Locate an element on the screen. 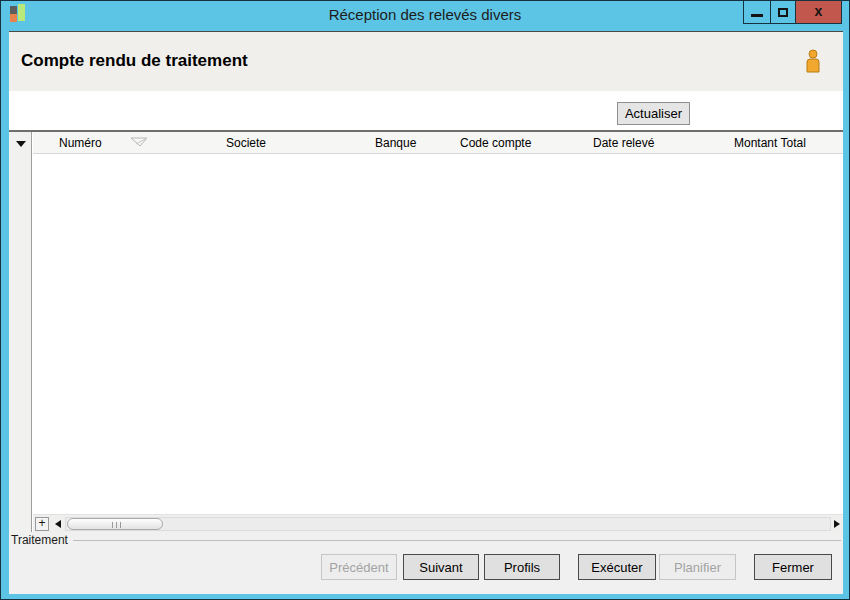  column-header-code-compte: Code compte is located at coordinates (496, 143).